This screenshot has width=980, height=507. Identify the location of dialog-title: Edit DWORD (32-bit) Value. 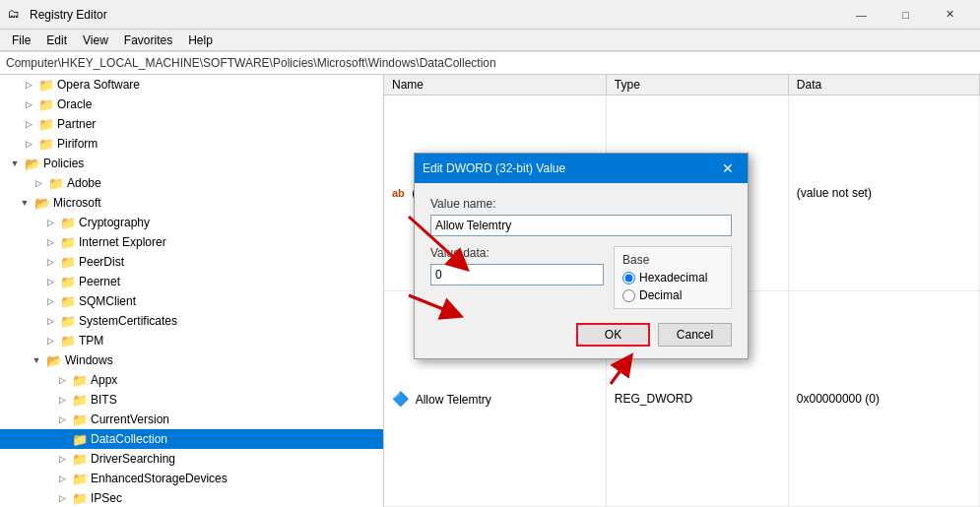
(569, 168).